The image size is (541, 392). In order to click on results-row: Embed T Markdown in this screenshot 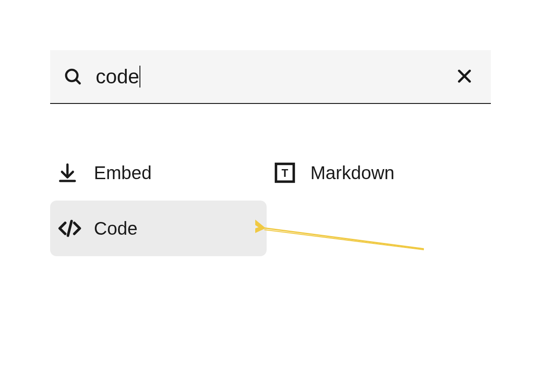, I will do `click(271, 173)`.